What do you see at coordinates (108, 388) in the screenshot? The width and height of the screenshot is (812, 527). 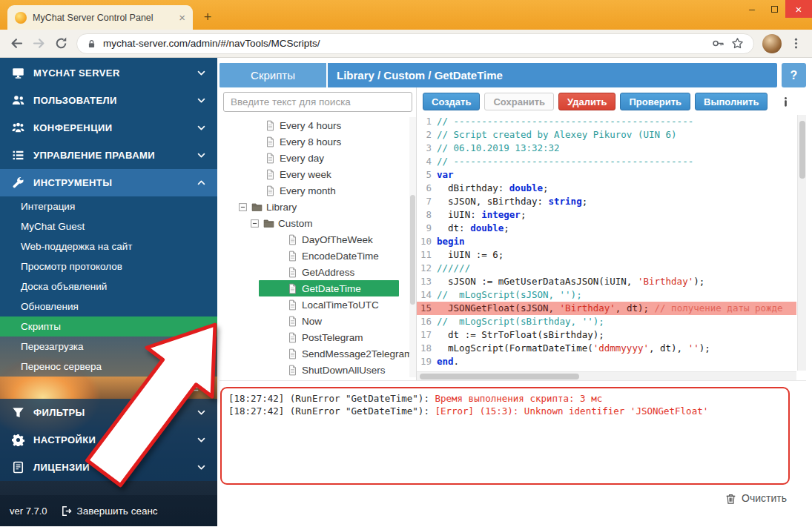 I see `forum-link: Форум` at bounding box center [108, 388].